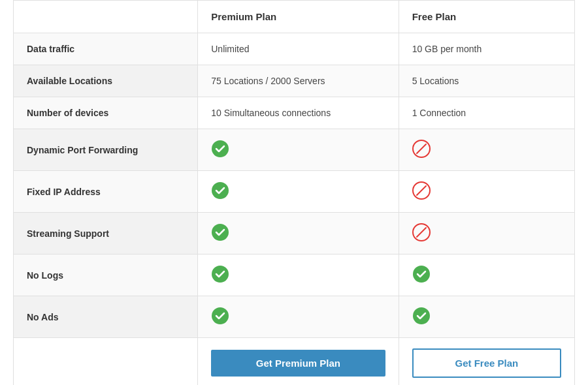 This screenshot has width=588, height=385. I want to click on get-premium-button: Get Premium Plan, so click(298, 363).